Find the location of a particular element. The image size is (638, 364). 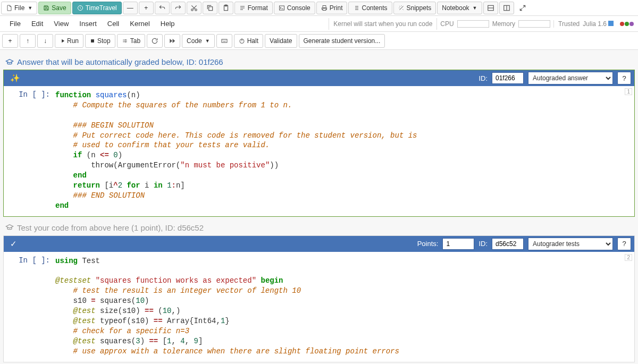

console-label: Console is located at coordinates (299, 8).